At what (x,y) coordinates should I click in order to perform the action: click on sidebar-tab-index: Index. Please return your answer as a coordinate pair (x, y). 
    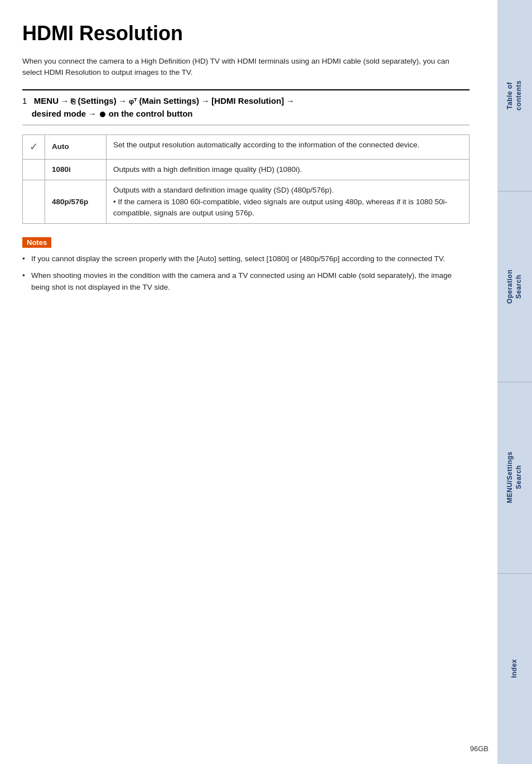
    Looking at the image, I should click on (515, 669).